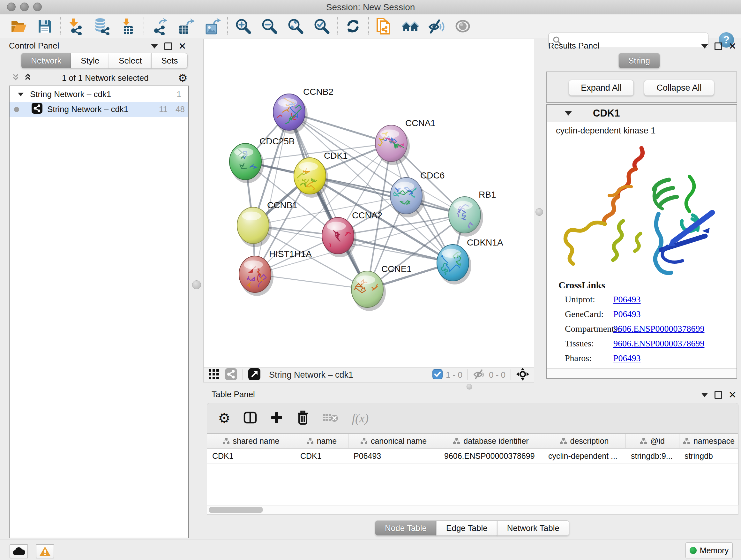  I want to click on column-header-canonical-name: canonical name, so click(394, 441).